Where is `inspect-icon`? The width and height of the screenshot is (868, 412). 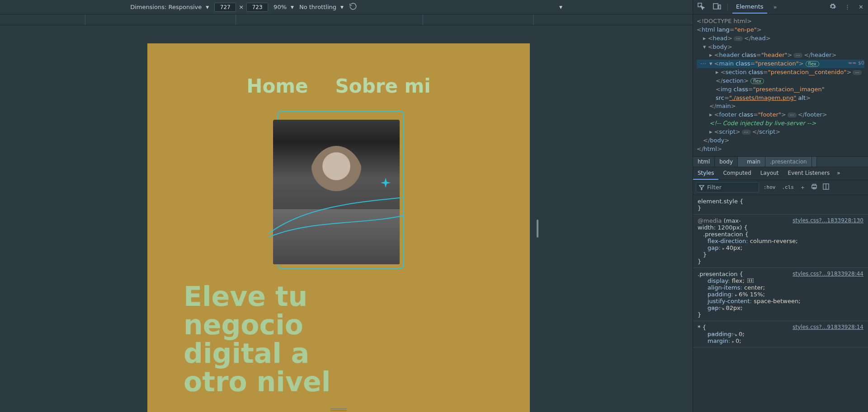
inspect-icon is located at coordinates (701, 7).